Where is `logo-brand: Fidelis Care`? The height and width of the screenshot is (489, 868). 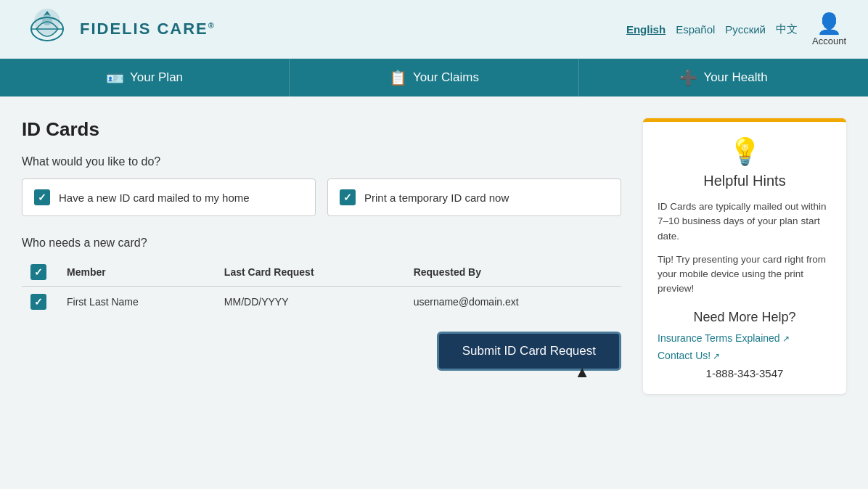 logo-brand: Fidelis Care is located at coordinates (144, 29).